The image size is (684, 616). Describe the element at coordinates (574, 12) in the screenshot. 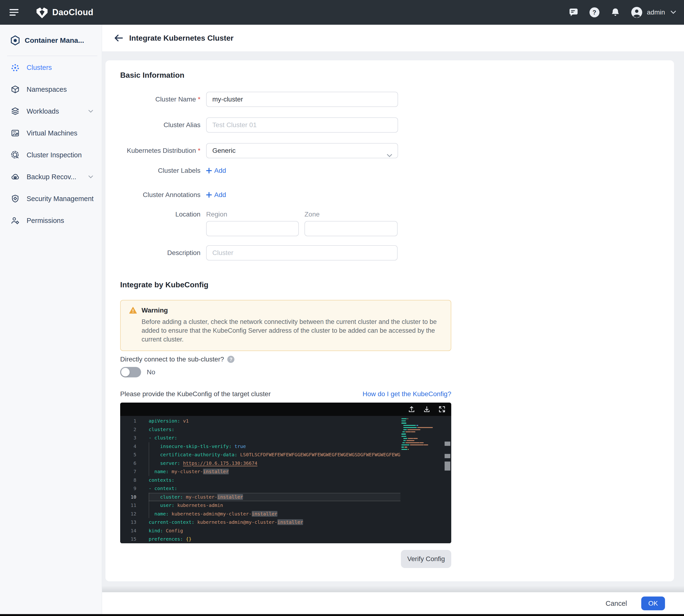

I see `message-icon` at that location.